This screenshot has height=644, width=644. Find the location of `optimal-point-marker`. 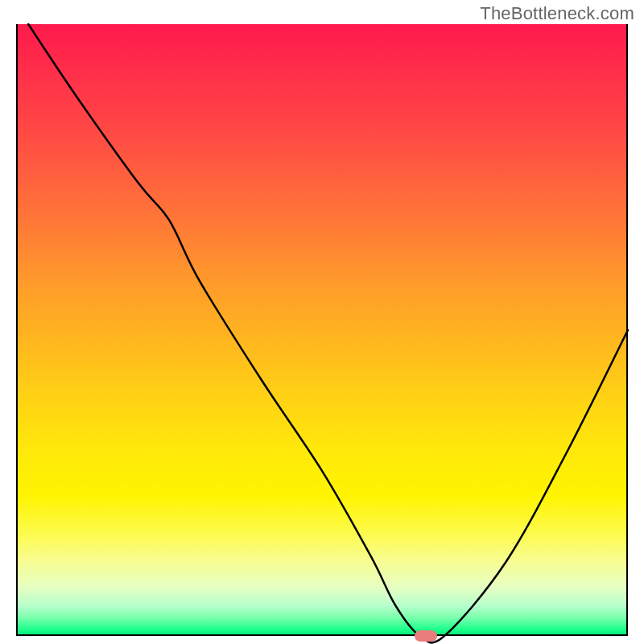

optimal-point-marker is located at coordinates (426, 636).